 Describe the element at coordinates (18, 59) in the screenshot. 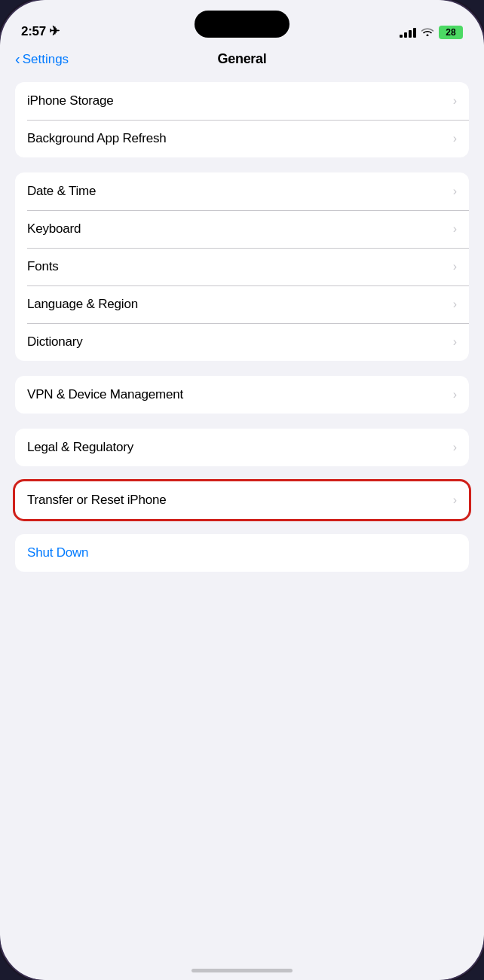

I see `back-chevron-icon: ‹` at that location.